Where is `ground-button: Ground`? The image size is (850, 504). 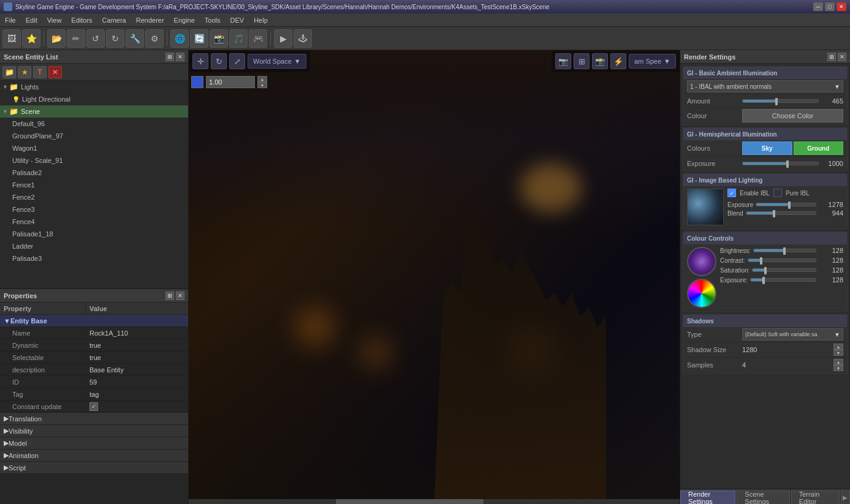 ground-button: Ground is located at coordinates (819, 148).